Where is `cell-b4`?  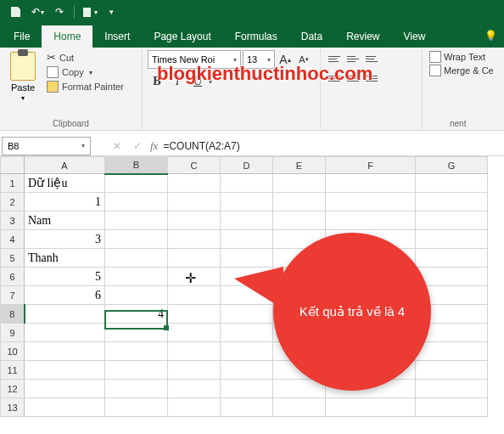 cell-b4 is located at coordinates (137, 240).